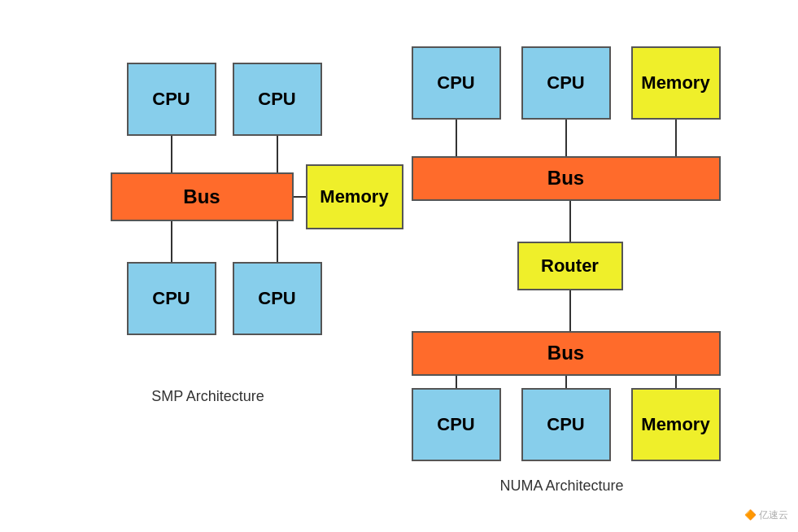  Describe the element at coordinates (566, 179) in the screenshot. I see `numa-bus-top: Bus` at that location.